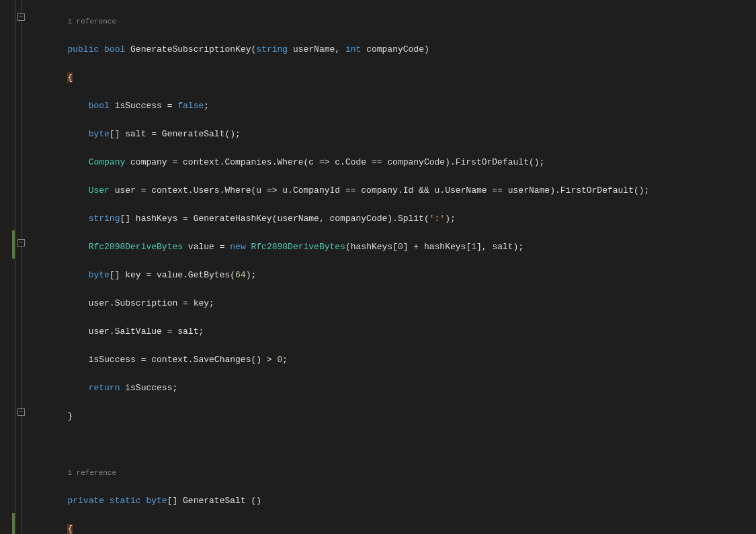 The height and width of the screenshot is (534, 756). What do you see at coordinates (108, 163) in the screenshot?
I see `type-name: Company` at bounding box center [108, 163].